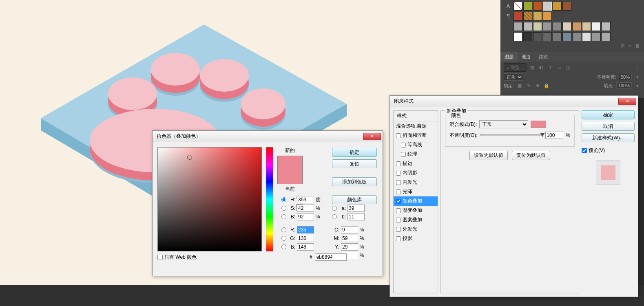 This screenshot has height=306, width=644. What do you see at coordinates (608, 138) in the screenshot?
I see `new-style-button: 新建样式(W)...` at bounding box center [608, 138].